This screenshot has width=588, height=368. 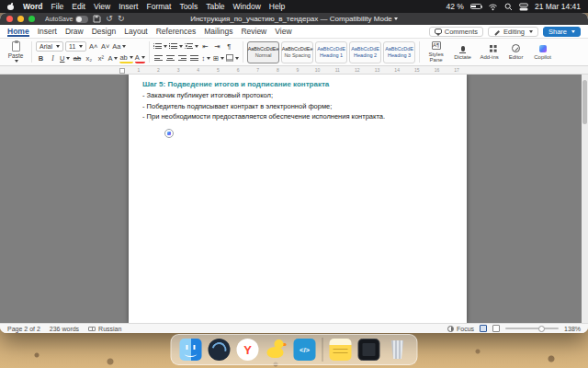 I want to click on font-color-button: A, so click(x=140, y=59).